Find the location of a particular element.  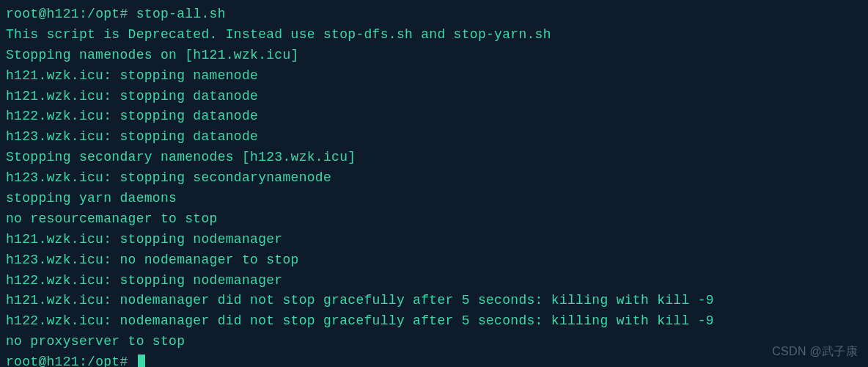

terminal-output-line: h121.wzk.icu: nodemanager did not stop g… is located at coordinates (434, 301).